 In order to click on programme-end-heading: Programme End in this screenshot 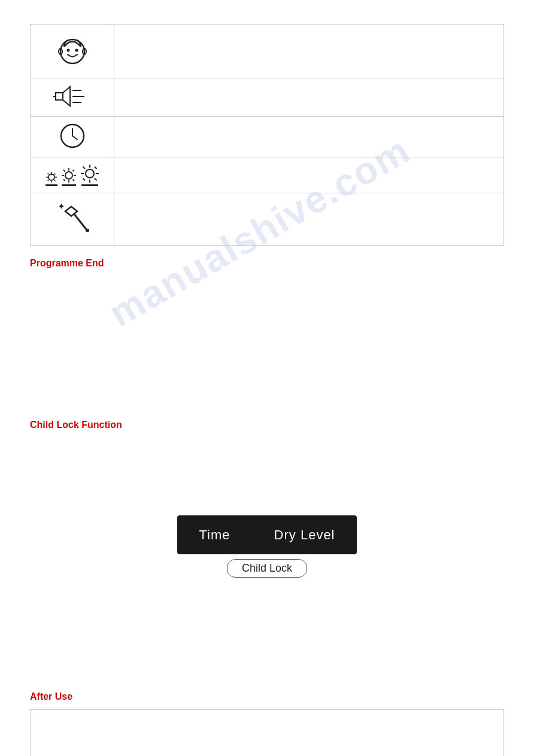, I will do `click(267, 263)`.